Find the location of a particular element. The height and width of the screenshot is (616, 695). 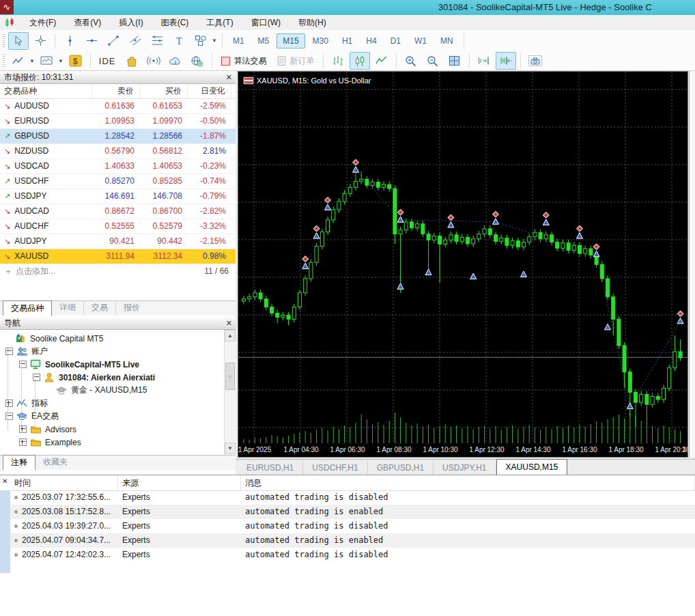

timeframe-button-w1: W1 is located at coordinates (421, 41).